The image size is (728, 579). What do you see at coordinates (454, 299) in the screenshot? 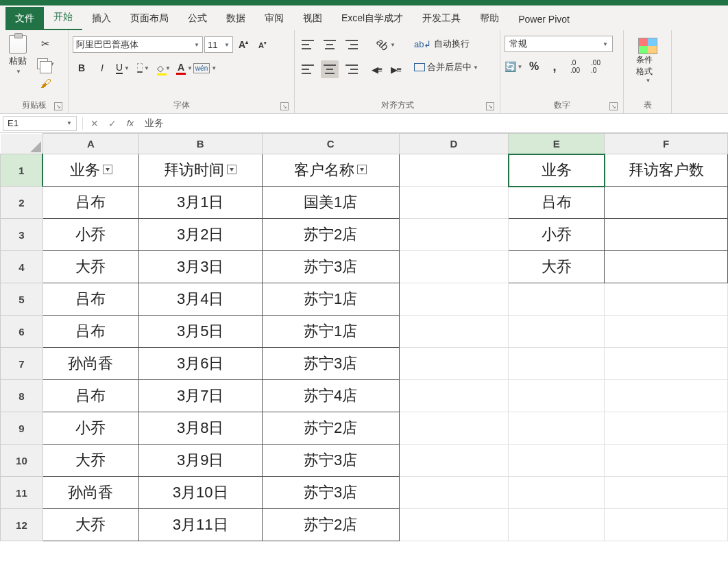
I see `cell-D5` at bounding box center [454, 299].